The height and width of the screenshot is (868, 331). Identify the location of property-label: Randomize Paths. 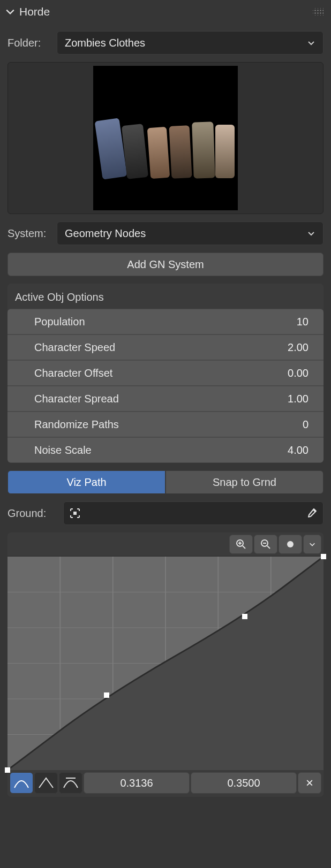
(77, 425).